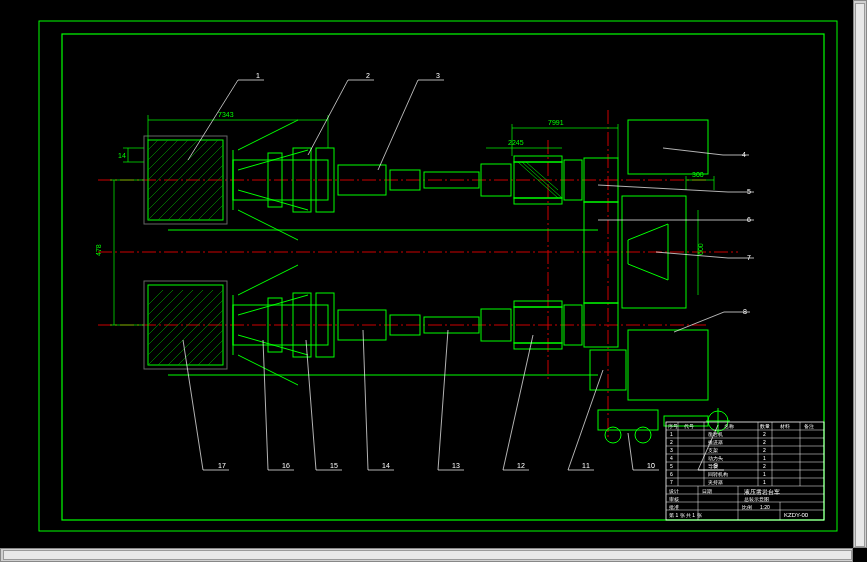 This screenshot has height=562, width=867. Describe the element at coordinates (674, 507) in the screenshot. I see `approved-label: 批准` at that location.